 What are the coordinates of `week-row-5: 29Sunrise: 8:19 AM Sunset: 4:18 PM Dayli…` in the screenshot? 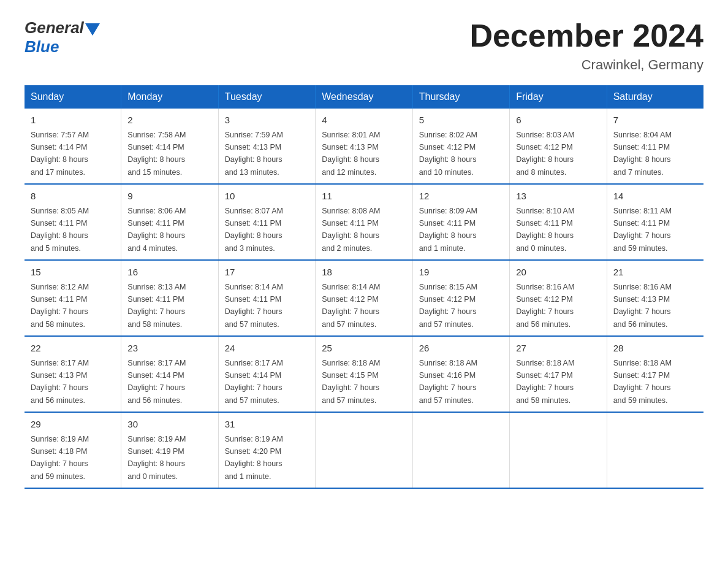 It's located at (364, 450).